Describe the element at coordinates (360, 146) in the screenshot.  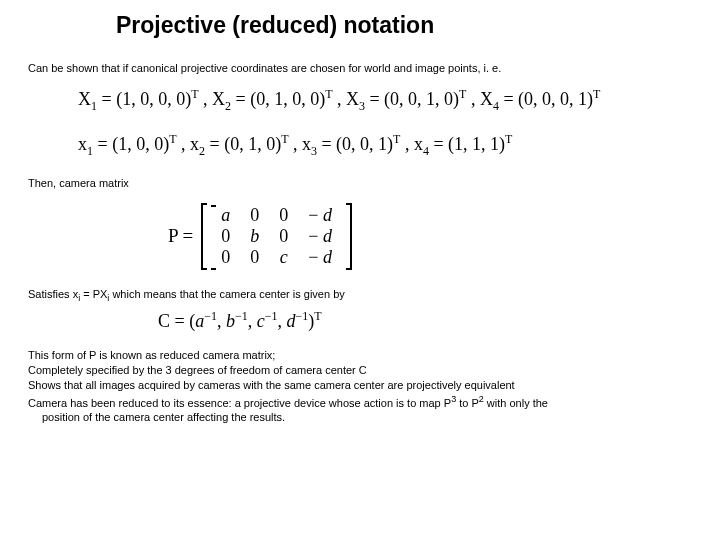
I see `image-points-equation: x1 = (1, 0, 0)T , x2 = (0, 1, 0)T , x3 =…` at that location.